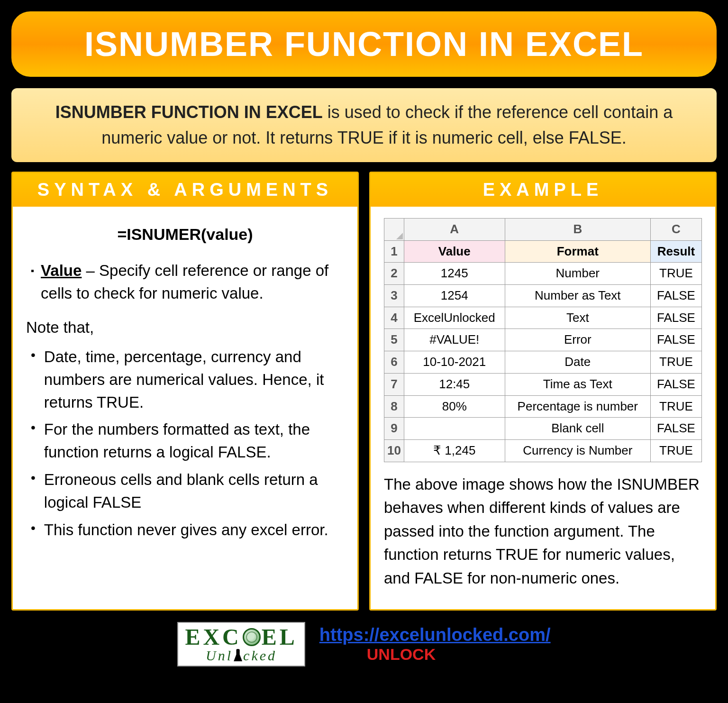  I want to click on logo-text: cked, so click(260, 655).